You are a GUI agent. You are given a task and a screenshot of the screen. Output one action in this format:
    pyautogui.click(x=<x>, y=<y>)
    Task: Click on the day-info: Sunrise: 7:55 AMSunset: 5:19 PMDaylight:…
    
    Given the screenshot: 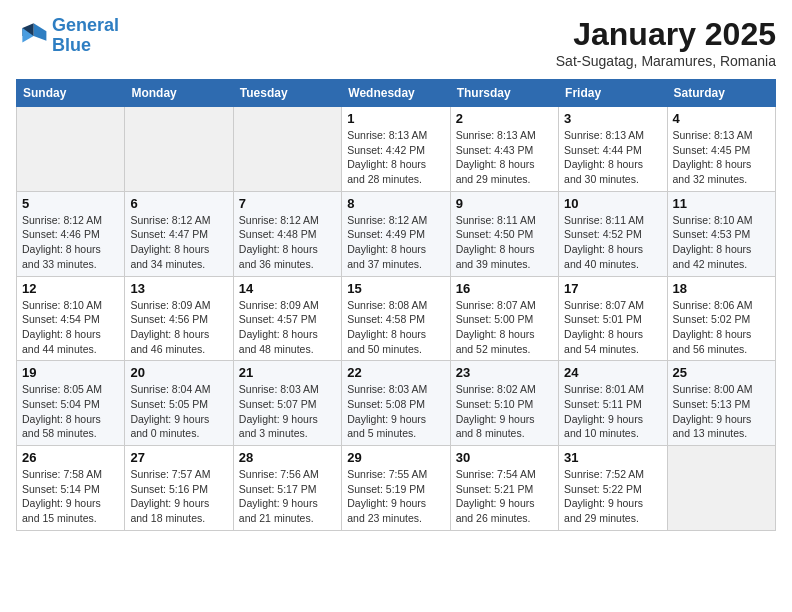 What is the action you would take?
    pyautogui.click(x=396, y=496)
    